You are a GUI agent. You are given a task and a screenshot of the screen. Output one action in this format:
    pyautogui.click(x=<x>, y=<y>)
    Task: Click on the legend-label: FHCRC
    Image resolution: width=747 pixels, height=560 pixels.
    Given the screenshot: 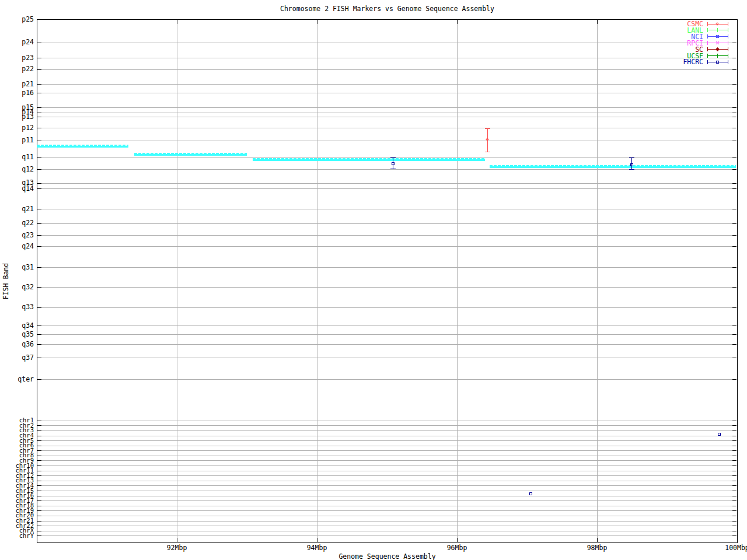 What is the action you would take?
    pyautogui.click(x=693, y=62)
    